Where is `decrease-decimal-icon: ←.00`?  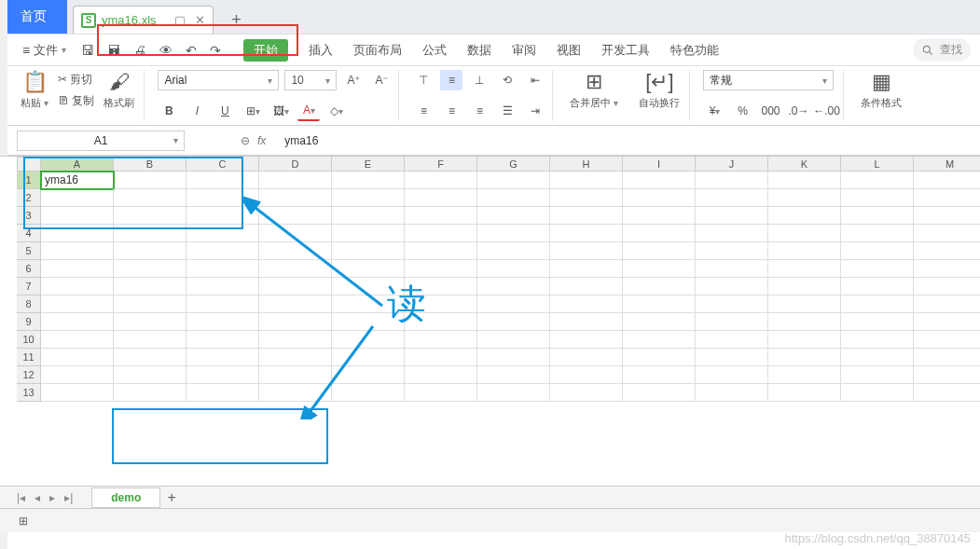 decrease-decimal-icon: ←.00 is located at coordinates (826, 111).